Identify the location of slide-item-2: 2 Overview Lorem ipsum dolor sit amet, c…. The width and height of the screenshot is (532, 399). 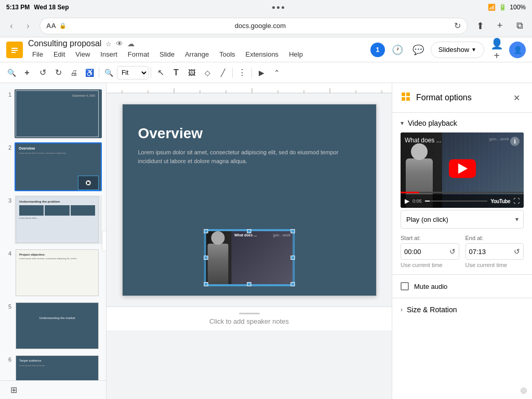
(53, 167).